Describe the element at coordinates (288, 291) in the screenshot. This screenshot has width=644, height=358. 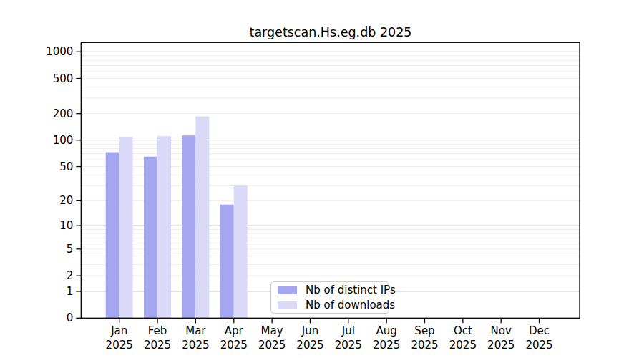
I see `legend-swatch-distinct-ips-icon` at that location.